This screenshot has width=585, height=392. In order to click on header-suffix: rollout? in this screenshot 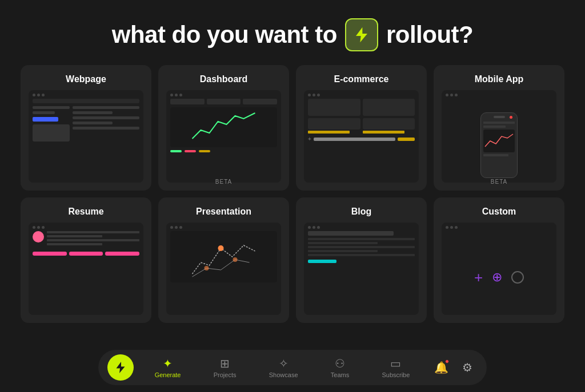, I will do `click(430, 35)`.